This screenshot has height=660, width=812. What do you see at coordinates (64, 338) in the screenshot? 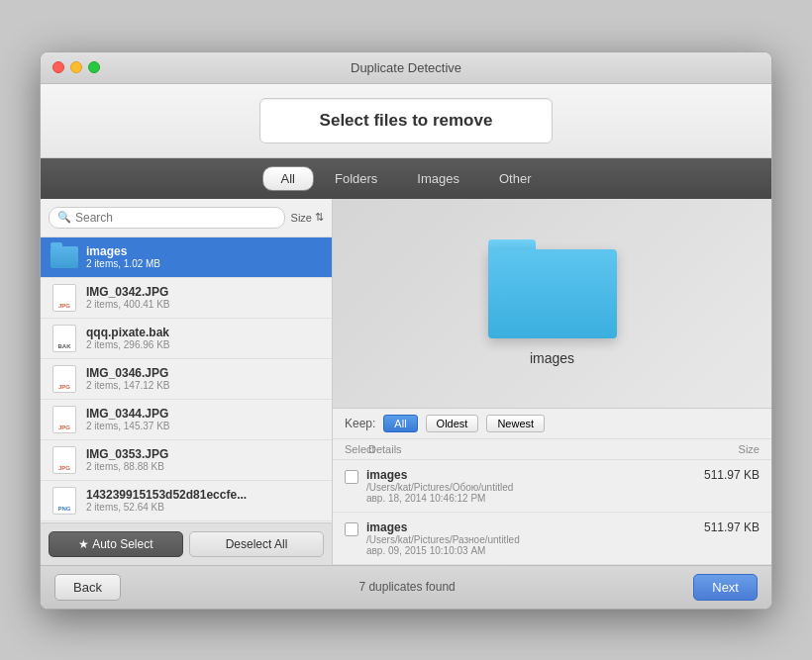
I see `bak-icon: BAK` at bounding box center [64, 338].